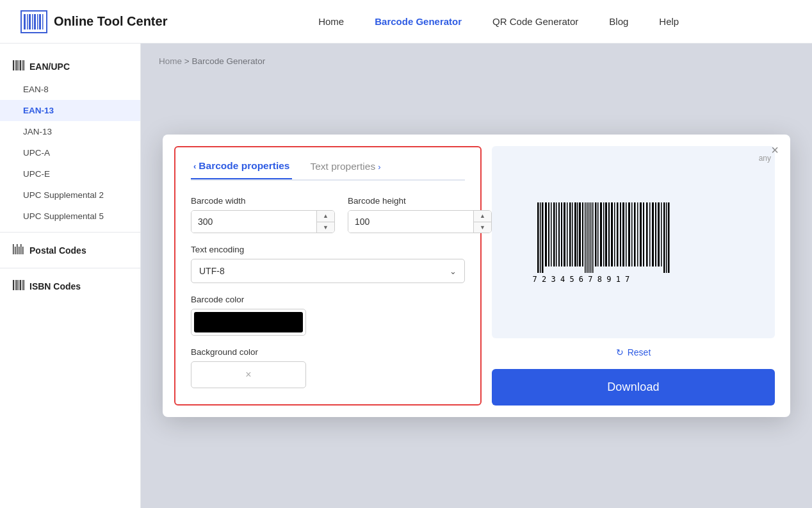 Image resolution: width=812 pixels, height=508 pixels. I want to click on barcode-height-up: ▲, so click(483, 217).